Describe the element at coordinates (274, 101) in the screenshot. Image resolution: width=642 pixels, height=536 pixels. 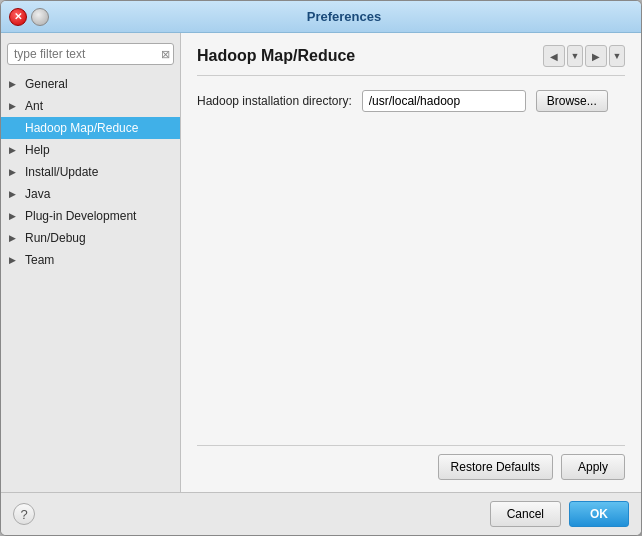
I see `installation-dir-label: Hadoop installation directory:` at that location.